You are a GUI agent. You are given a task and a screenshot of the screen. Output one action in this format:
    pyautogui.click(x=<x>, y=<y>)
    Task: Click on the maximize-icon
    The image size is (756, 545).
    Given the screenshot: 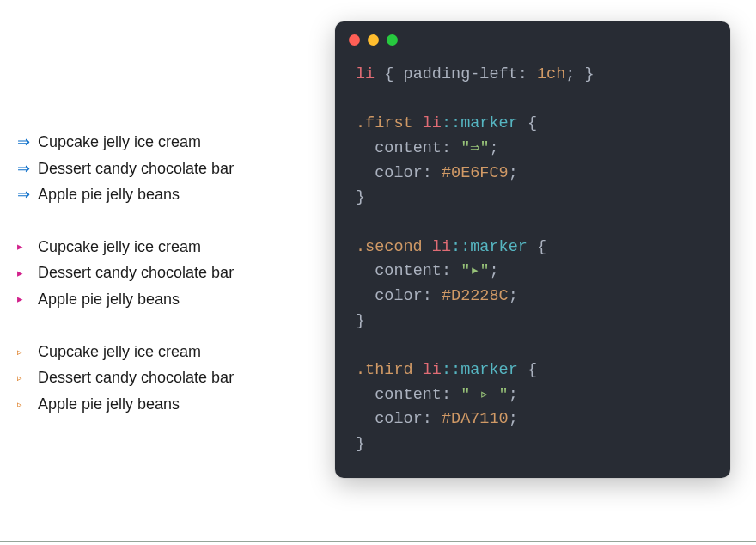 What is the action you would take?
    pyautogui.click(x=392, y=40)
    